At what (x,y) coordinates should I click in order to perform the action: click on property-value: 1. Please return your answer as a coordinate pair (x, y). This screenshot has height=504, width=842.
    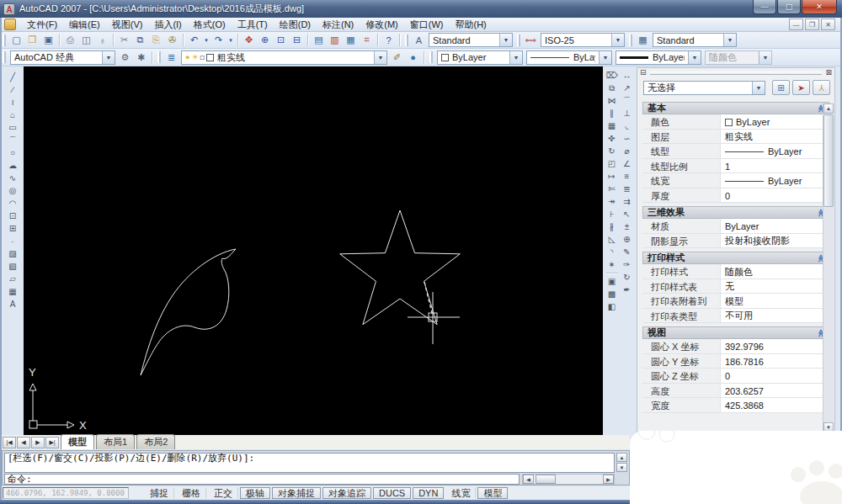
    Looking at the image, I should click on (775, 167).